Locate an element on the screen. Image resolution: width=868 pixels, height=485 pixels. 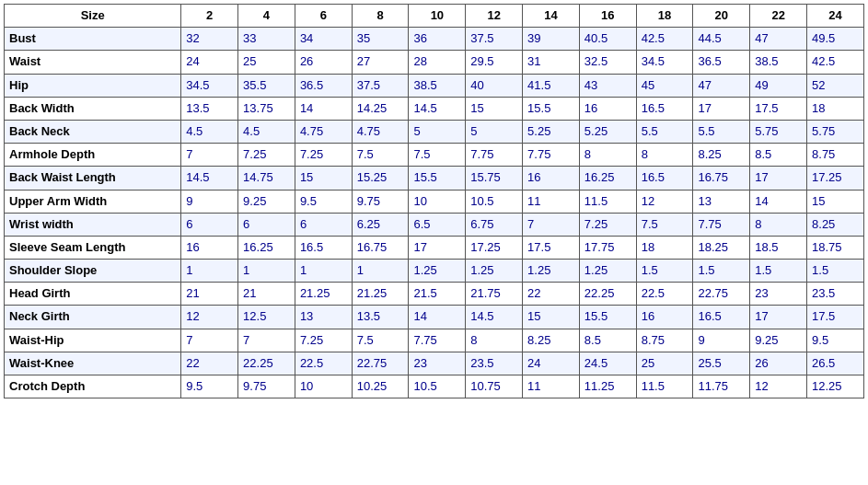
cell-value: 6.75 is located at coordinates (494, 225).